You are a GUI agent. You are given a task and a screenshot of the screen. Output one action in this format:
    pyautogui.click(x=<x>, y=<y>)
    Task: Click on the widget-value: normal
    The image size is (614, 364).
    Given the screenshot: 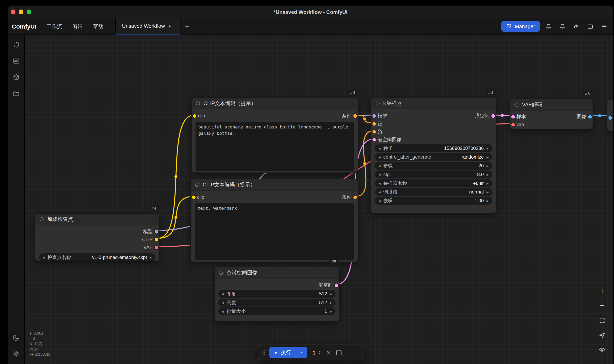 What is the action you would take?
    pyautogui.click(x=476, y=192)
    